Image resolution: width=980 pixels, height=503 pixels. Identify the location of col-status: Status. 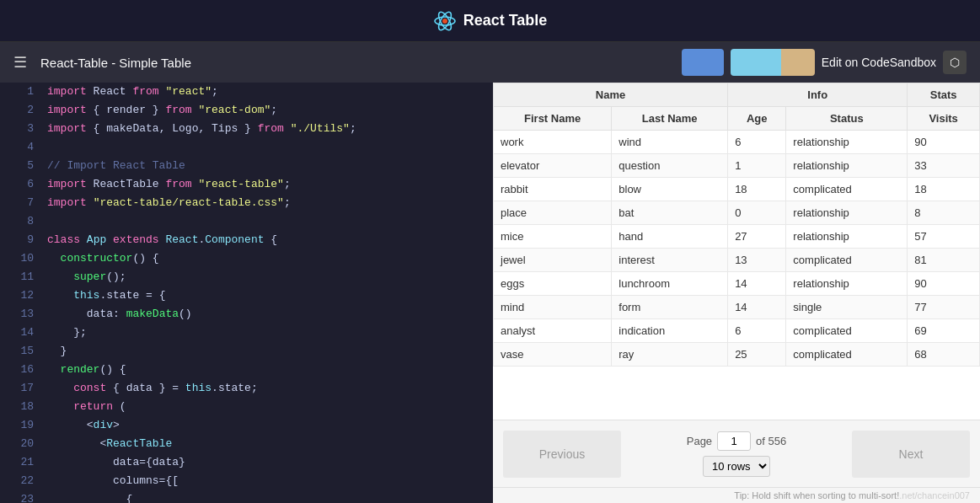
(847, 119).